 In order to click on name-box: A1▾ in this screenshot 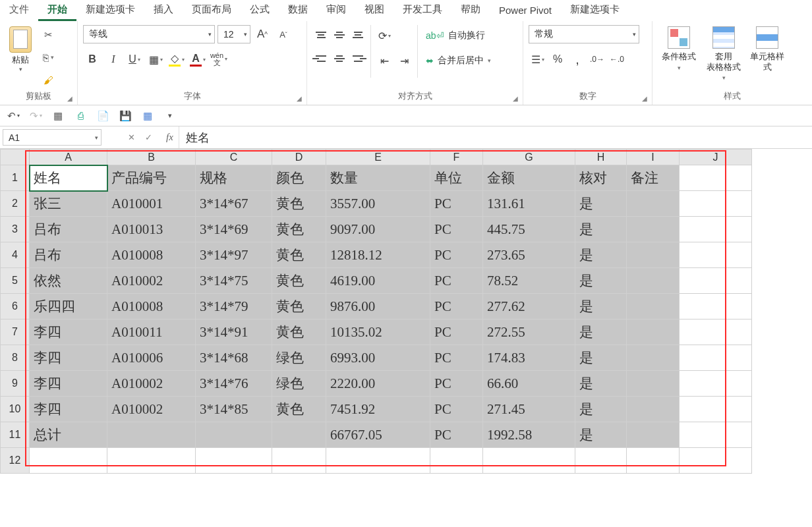, I will do `click(52, 137)`.